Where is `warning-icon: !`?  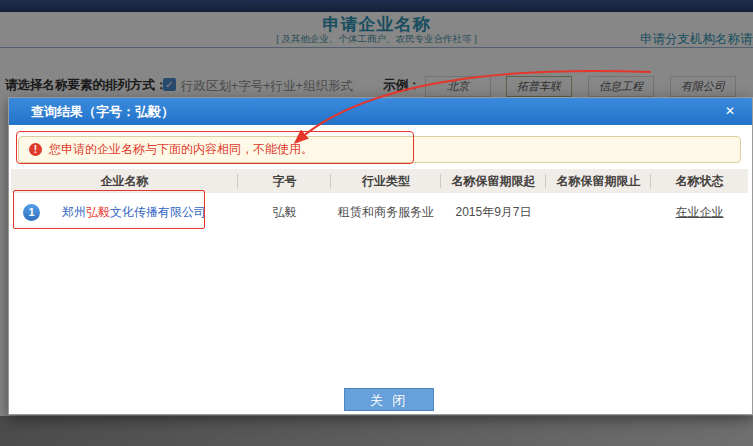 warning-icon: ! is located at coordinates (36, 150).